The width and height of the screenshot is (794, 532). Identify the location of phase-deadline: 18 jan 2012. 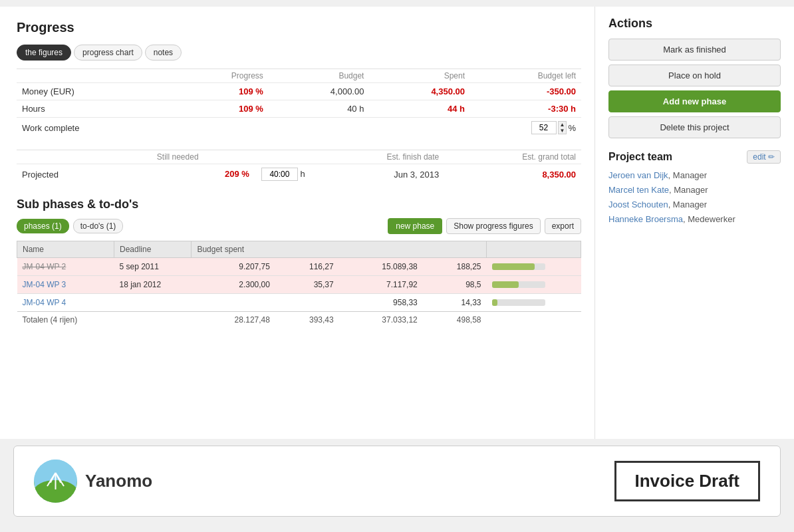
(152, 285).